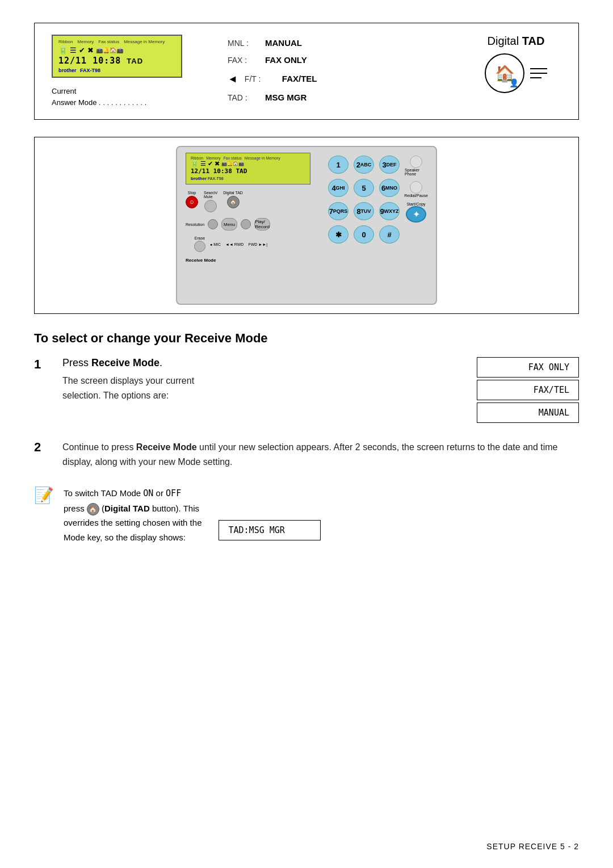 The width and height of the screenshot is (613, 868). What do you see at coordinates (117, 50) in the screenshot?
I see `screen-icons: 🔋 ☰ ✔ ✖ 📠🔔🏠📠` at bounding box center [117, 50].